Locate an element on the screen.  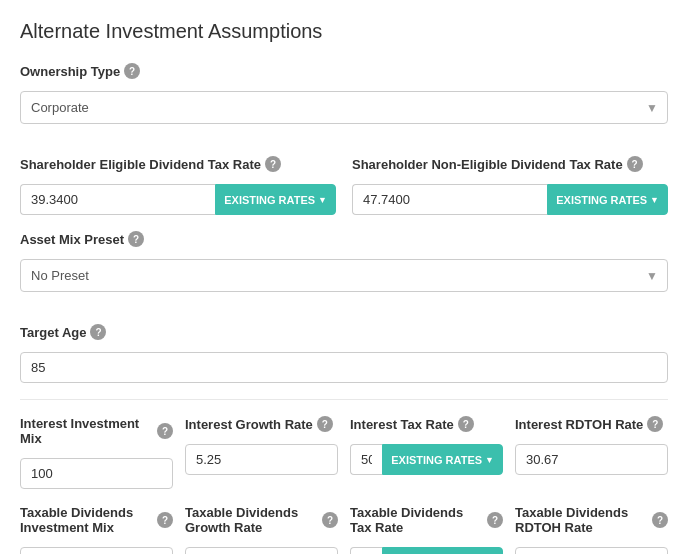
asset-mix-help-icon: ? is located at coordinates (136, 239).